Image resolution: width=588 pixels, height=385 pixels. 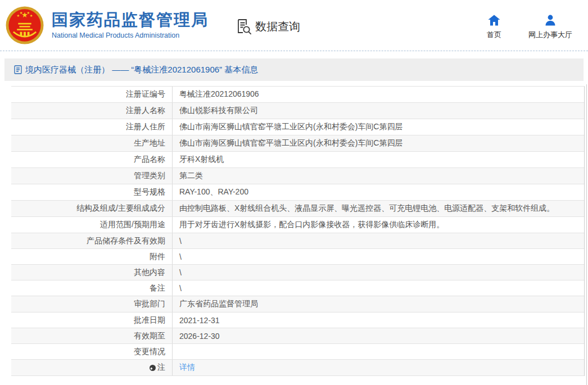 What do you see at coordinates (130, 25) in the screenshot?
I see `brand-block: 国家药品监督管理局 National Medical Products Admi…` at bounding box center [130, 25].